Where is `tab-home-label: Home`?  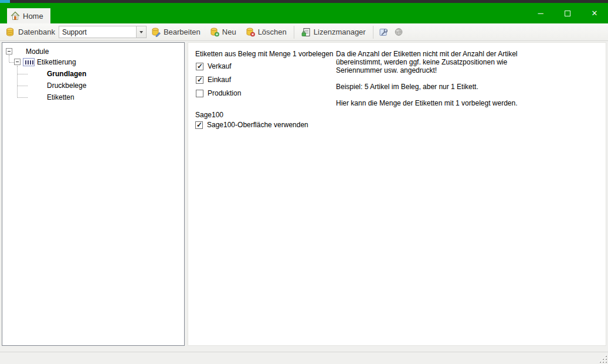
tab-home-label: Home is located at coordinates (33, 16).